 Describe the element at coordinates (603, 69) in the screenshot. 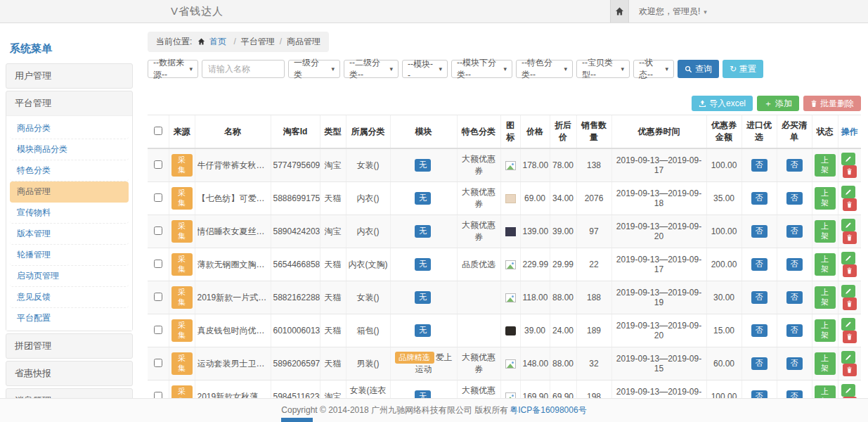

I see `filter-select: --宝贝类型--` at that location.